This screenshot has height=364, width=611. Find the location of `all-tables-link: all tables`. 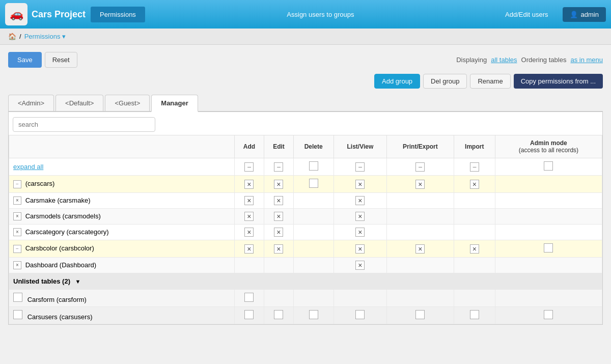

all-tables-link: all tables is located at coordinates (504, 60).